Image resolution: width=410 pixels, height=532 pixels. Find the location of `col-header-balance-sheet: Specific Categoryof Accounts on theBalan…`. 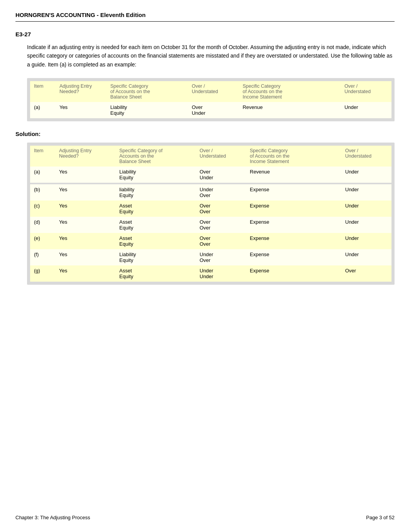

col-header-balance-sheet: Specific Categoryof Accounts on theBalan… is located at coordinates (147, 92).